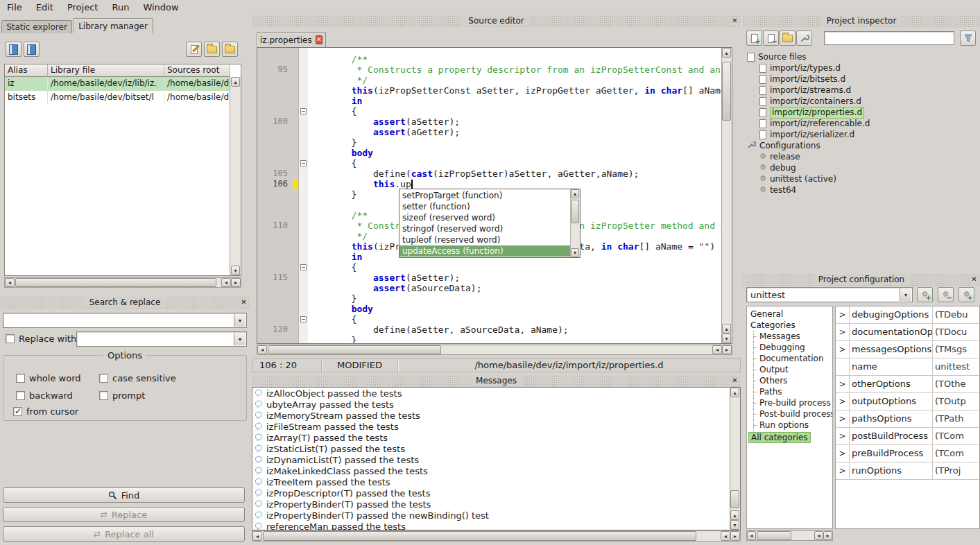 Image resolution: width=980 pixels, height=545 pixels. Describe the element at coordinates (870, 123) in the screenshot. I see `tree-file-item: import/iz/referencable.d` at that location.